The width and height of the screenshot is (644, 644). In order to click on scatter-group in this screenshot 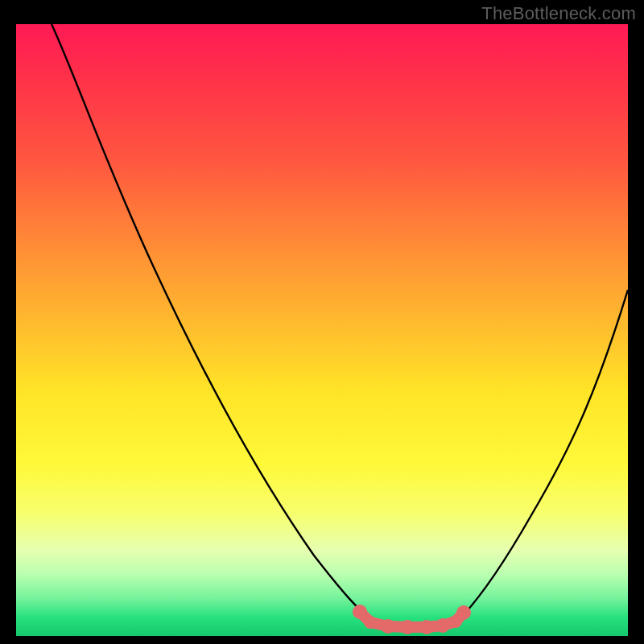, I will do `click(412, 620)`.